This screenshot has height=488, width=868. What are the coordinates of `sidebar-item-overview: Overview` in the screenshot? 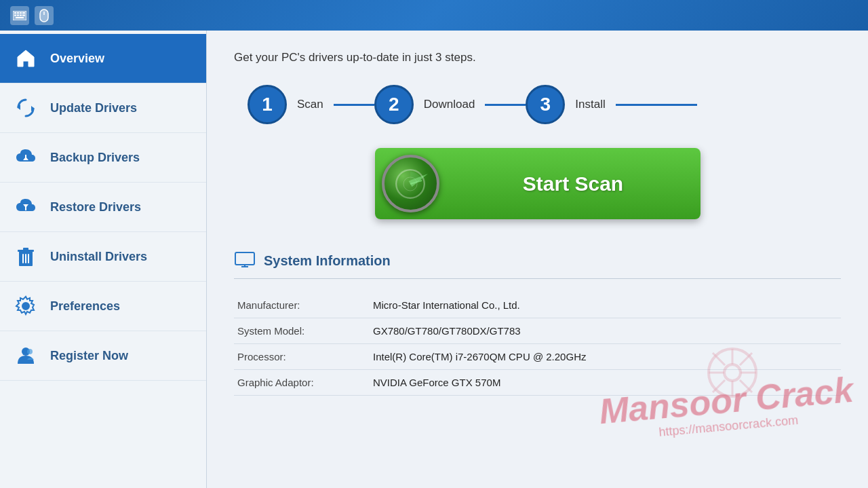 It's located at (103, 58).